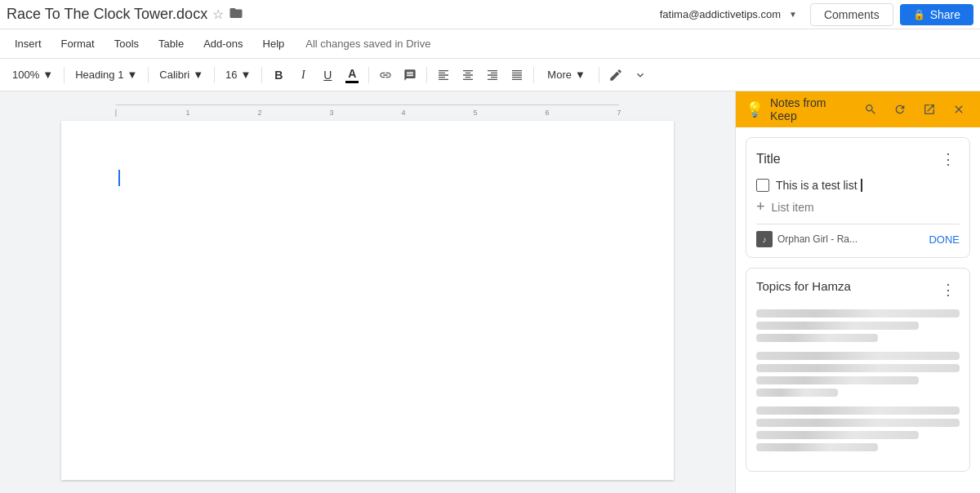  What do you see at coordinates (352, 73) in the screenshot?
I see `font-color-letter: A` at bounding box center [352, 73].